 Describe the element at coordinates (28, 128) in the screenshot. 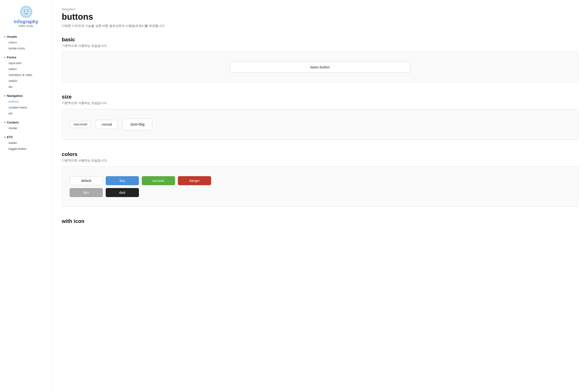

I see `sidebar-item-modal: modal` at that location.